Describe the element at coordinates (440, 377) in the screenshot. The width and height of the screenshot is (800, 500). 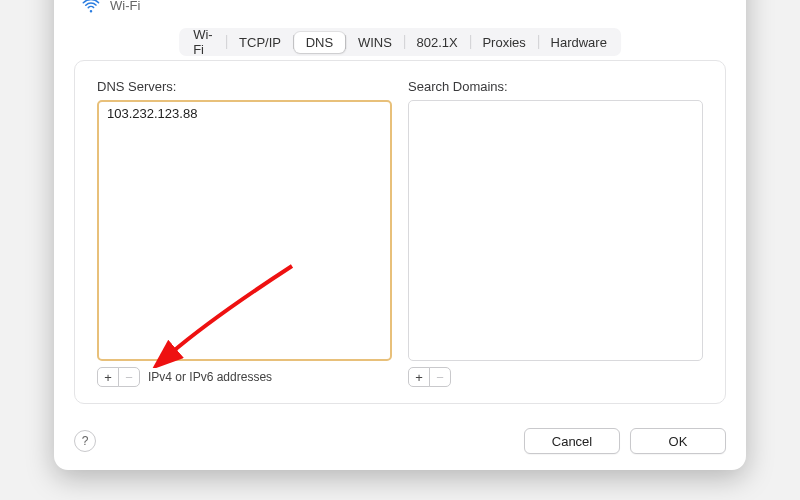
I see `remove-search-domain-button: −` at that location.